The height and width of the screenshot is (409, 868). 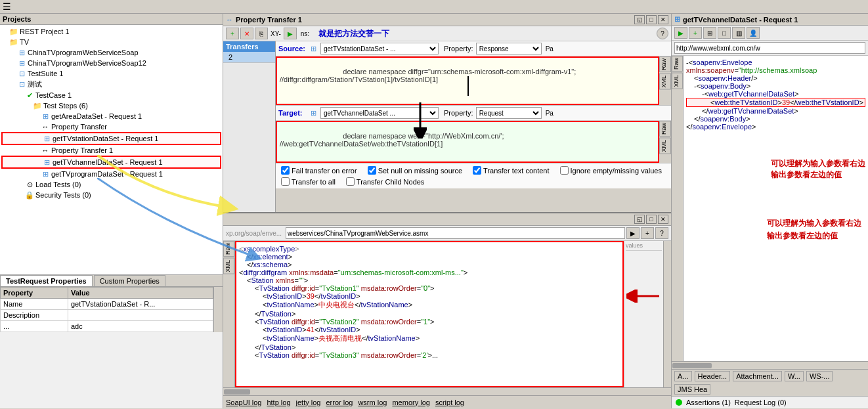 I want to click on tab-testrequest: TestRequest Properties, so click(x=46, y=281).